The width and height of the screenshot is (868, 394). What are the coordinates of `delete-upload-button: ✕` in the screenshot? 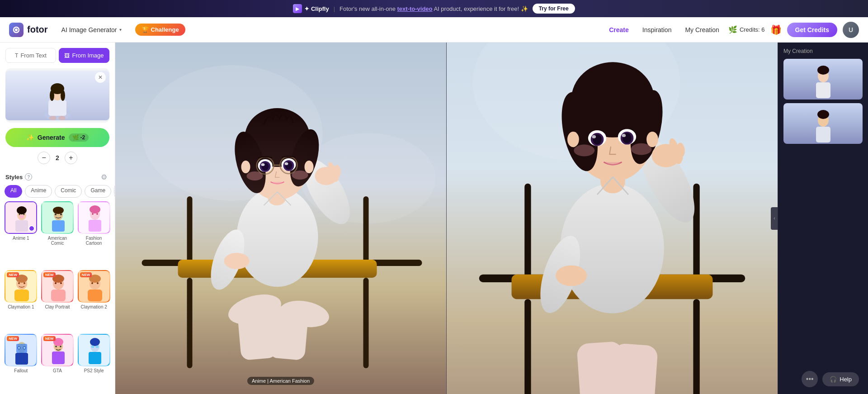 It's located at (100, 77).